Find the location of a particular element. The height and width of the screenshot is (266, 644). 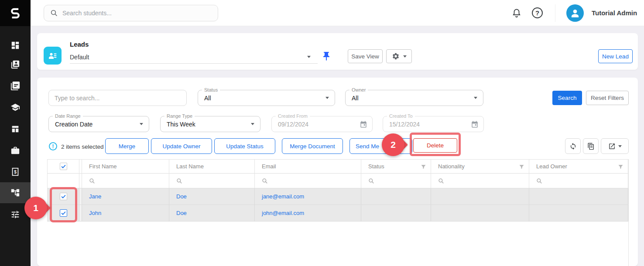

range-type-label: Range Type is located at coordinates (180, 116).